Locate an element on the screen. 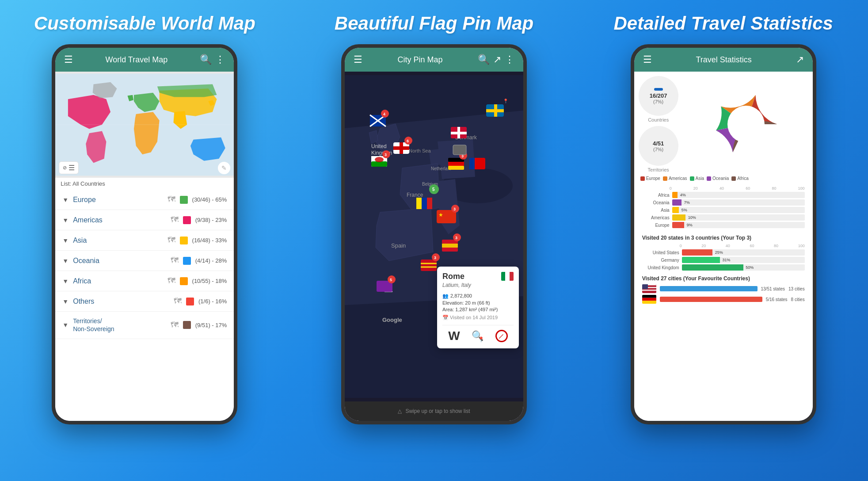 The width and height of the screenshot is (868, 481). world-map-svg is located at coordinates (145, 125).